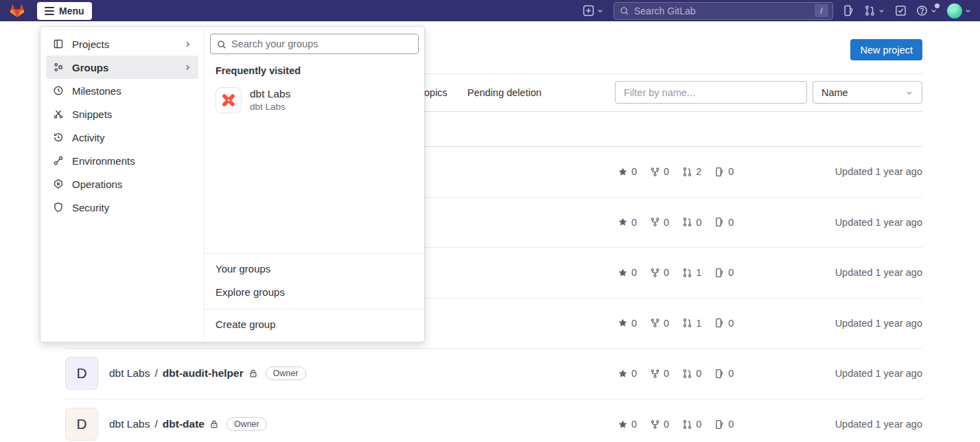 This screenshot has height=442, width=980. What do you see at coordinates (926, 11) in the screenshot?
I see `help-dropdown` at bounding box center [926, 11].